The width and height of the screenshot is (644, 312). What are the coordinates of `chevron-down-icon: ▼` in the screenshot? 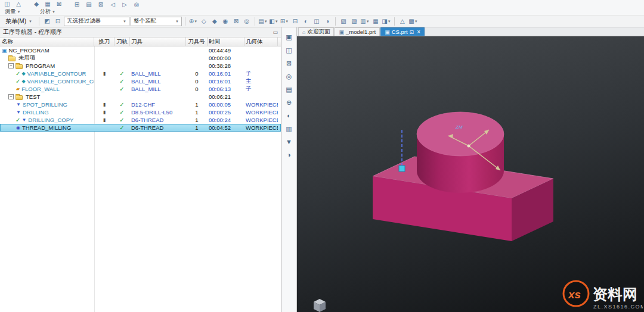 It's located at (19, 12).